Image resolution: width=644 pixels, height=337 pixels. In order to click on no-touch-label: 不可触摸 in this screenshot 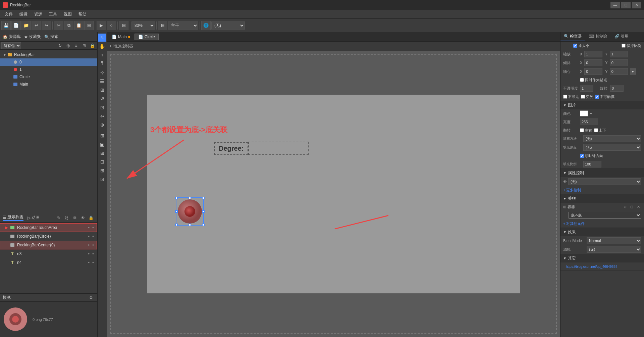, I will do `click(605, 97)`.